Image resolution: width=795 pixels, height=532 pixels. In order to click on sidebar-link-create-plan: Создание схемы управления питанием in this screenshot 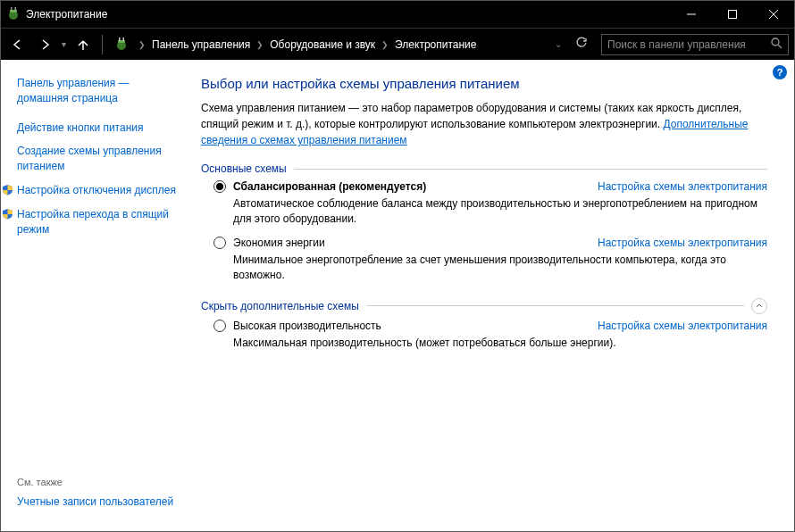, I will do `click(96, 159)`.